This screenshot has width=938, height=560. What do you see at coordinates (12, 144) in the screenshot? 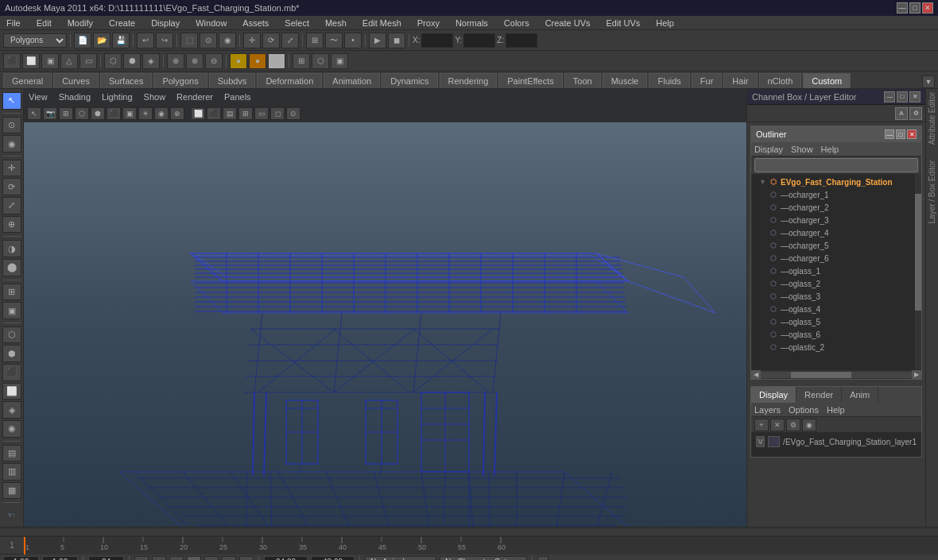
I see `paint-select-tool: ◉` at bounding box center [12, 144].